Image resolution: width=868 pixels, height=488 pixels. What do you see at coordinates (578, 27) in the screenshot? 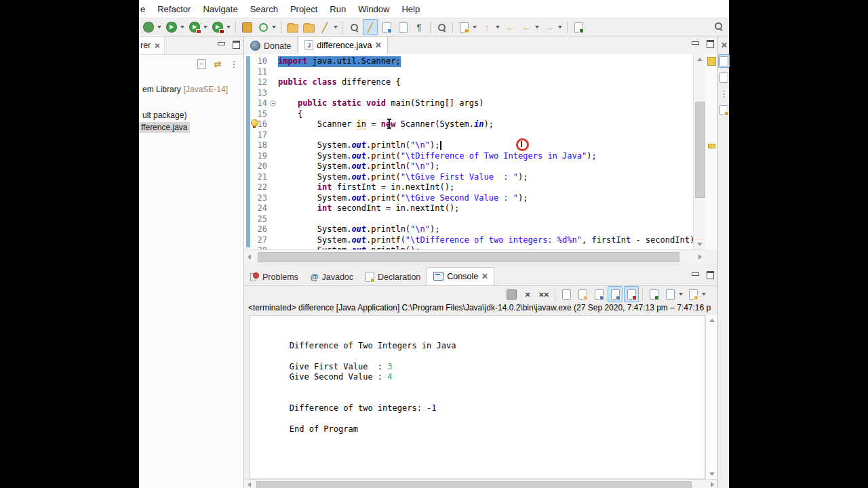
I see `open-new-window-icon` at bounding box center [578, 27].